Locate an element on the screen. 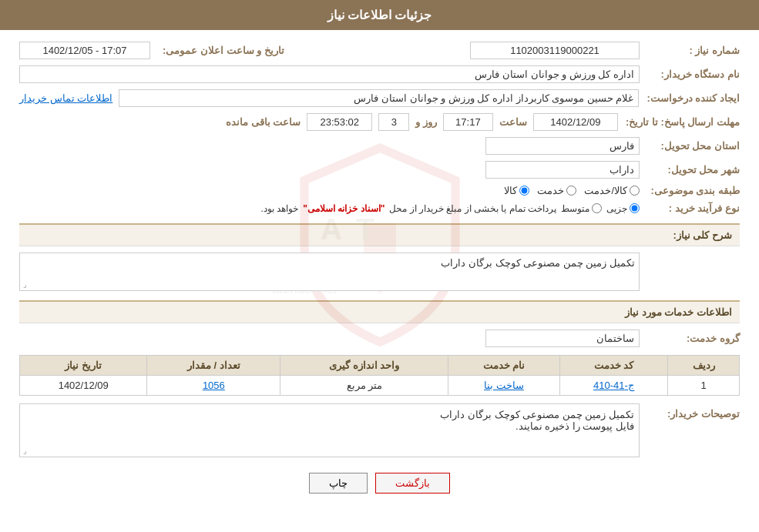 The width and height of the screenshot is (759, 532). purchase-highlight: "اسناد خزانه اسلامی" is located at coordinates (344, 209).